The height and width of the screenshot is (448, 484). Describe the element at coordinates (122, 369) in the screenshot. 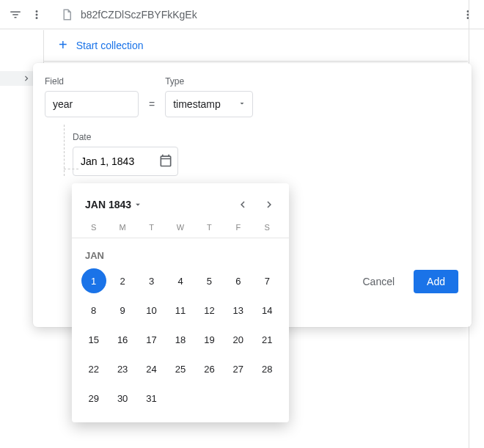

I see `calendar-day: 23` at that location.